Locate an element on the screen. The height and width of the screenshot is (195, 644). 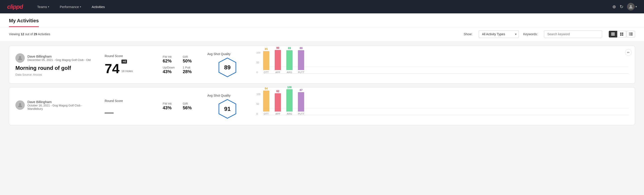
holes-text: 18 Holes is located at coordinates (127, 71).